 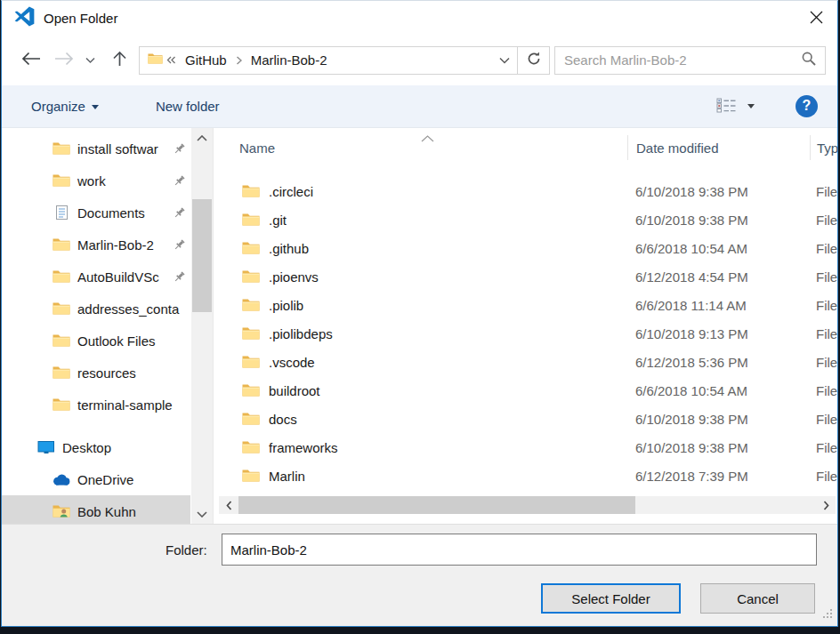 What do you see at coordinates (229, 505) in the screenshot?
I see `scroll-left-button` at bounding box center [229, 505].